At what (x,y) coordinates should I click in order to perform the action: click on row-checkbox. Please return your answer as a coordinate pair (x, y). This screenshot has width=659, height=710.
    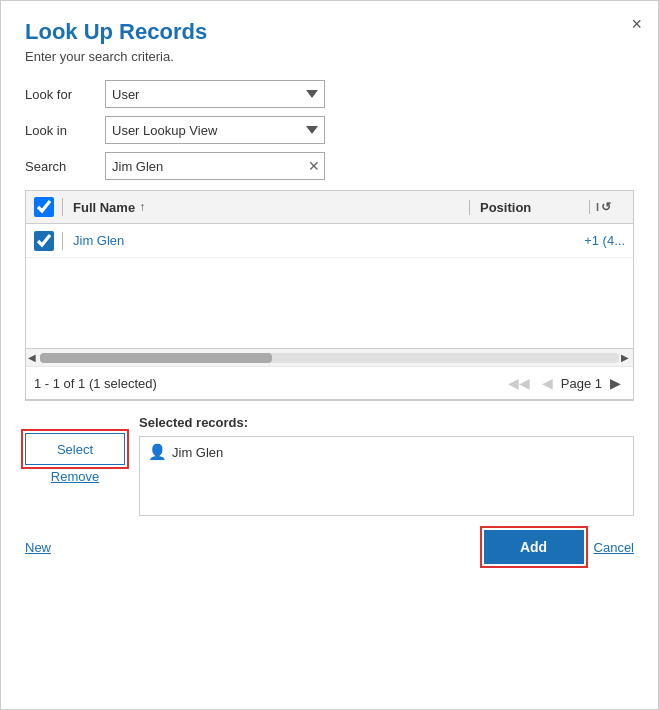
    Looking at the image, I should click on (44, 241).